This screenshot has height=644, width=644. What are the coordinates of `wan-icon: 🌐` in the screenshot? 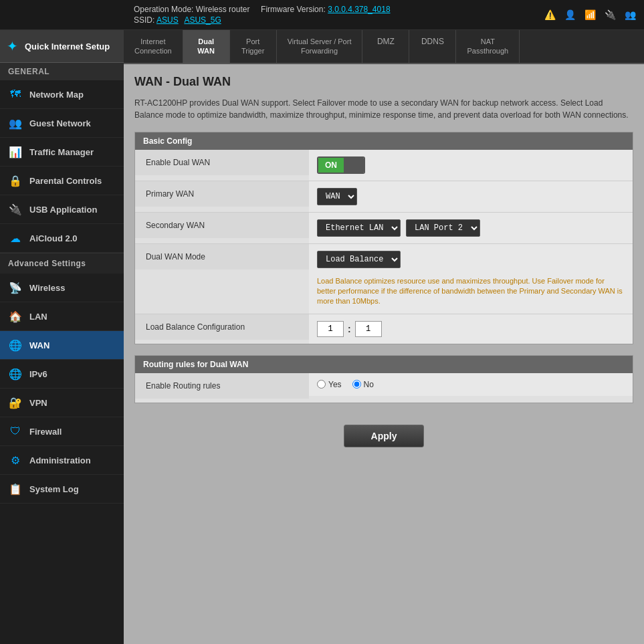 It's located at (15, 345).